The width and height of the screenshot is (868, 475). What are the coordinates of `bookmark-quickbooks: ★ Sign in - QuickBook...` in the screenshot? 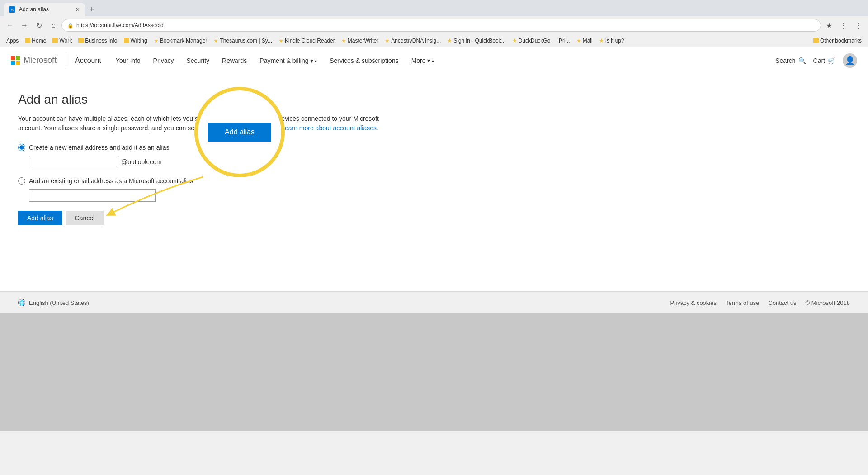 It's located at (476, 41).